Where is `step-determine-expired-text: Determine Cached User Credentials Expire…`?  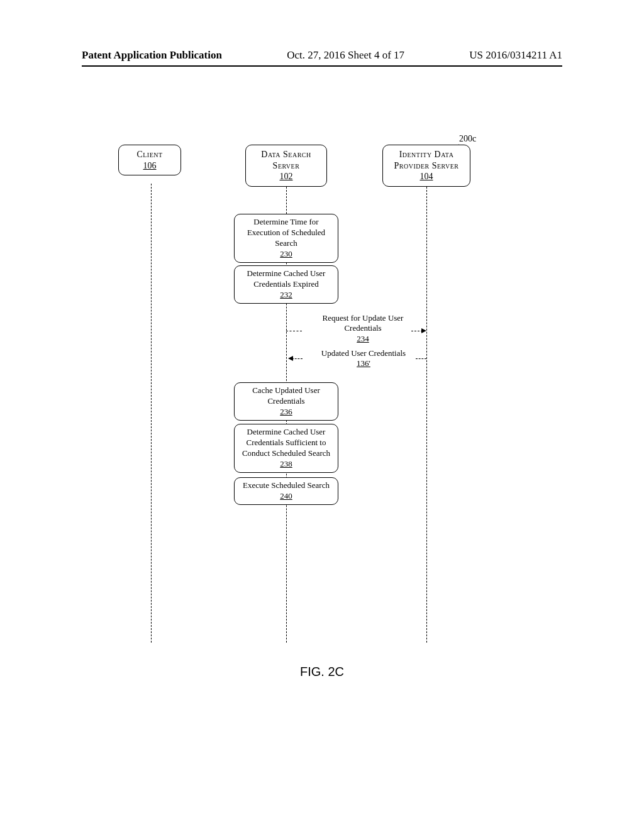 step-determine-expired-text: Determine Cached User Credentials Expire… is located at coordinates (287, 279).